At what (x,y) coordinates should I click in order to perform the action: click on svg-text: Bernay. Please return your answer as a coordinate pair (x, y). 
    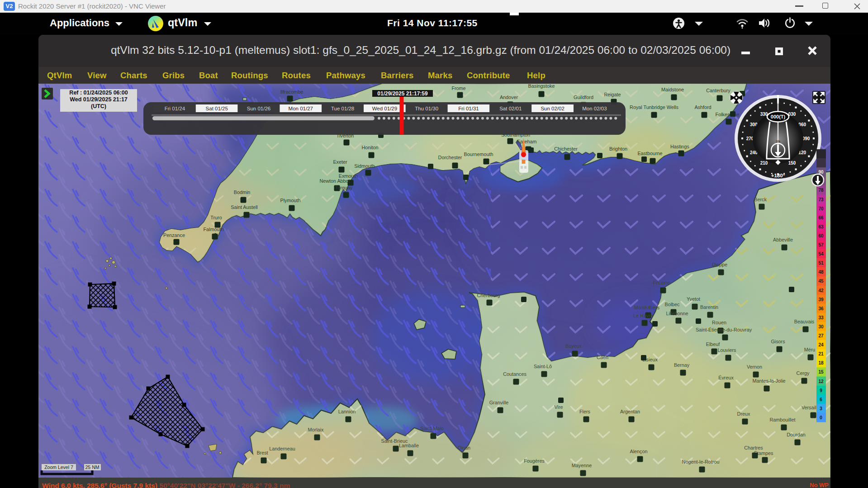
    Looking at the image, I should click on (682, 365).